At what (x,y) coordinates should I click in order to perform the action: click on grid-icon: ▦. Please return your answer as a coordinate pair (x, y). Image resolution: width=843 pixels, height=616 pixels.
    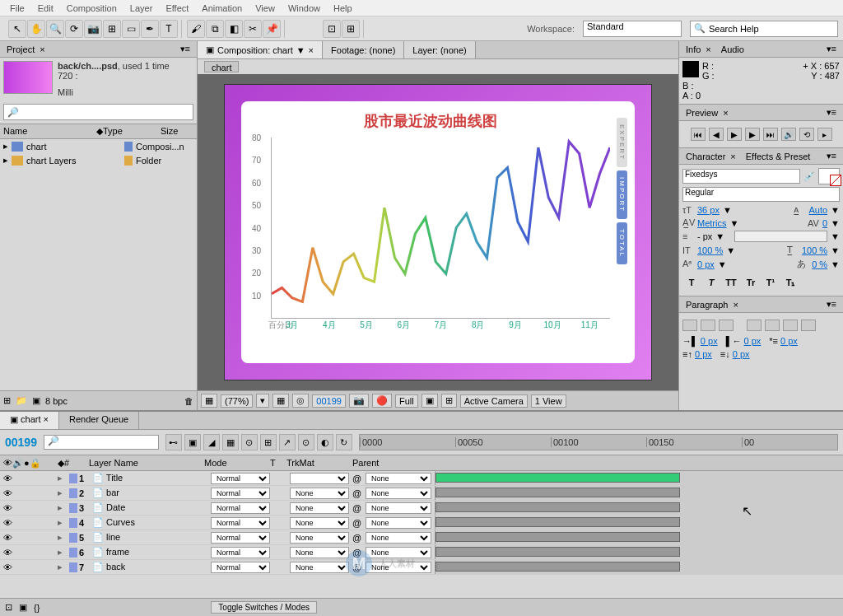
    Looking at the image, I should click on (209, 400).